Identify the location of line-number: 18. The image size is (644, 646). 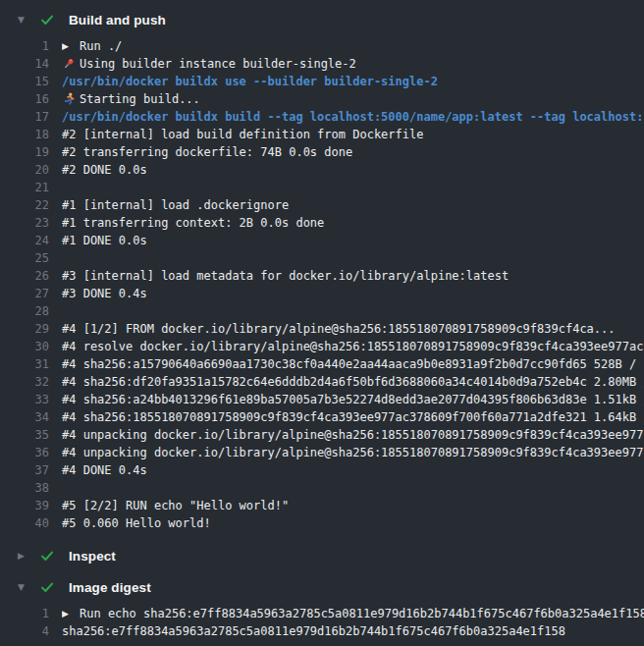
(25, 135).